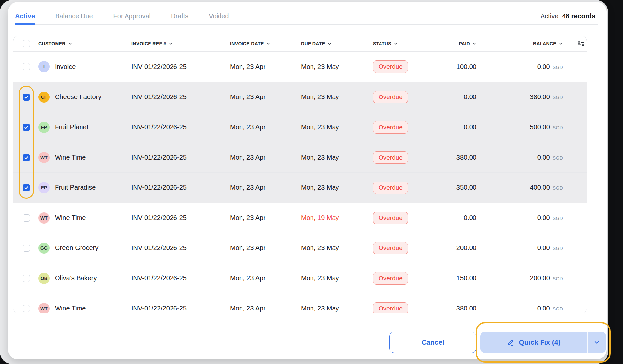  I want to click on table-row: OB Oliva’s Bakery INV-01/22/2026-25 Mon,…, so click(300, 278).